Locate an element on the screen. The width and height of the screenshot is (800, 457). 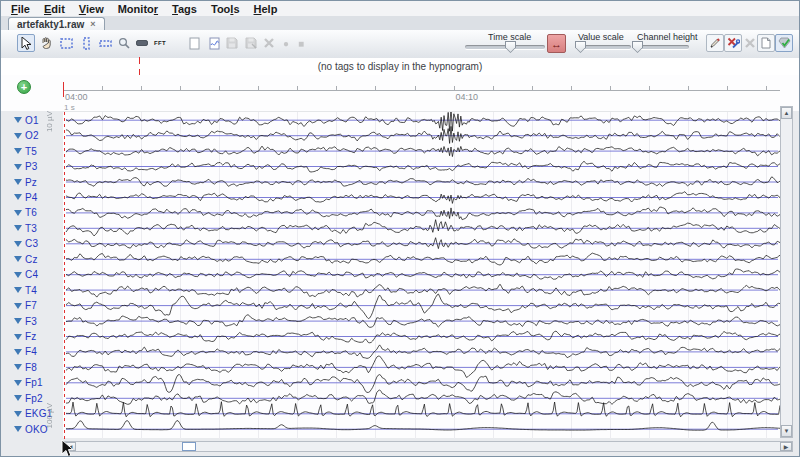
channel-label-t6: T6 is located at coordinates (26, 213).